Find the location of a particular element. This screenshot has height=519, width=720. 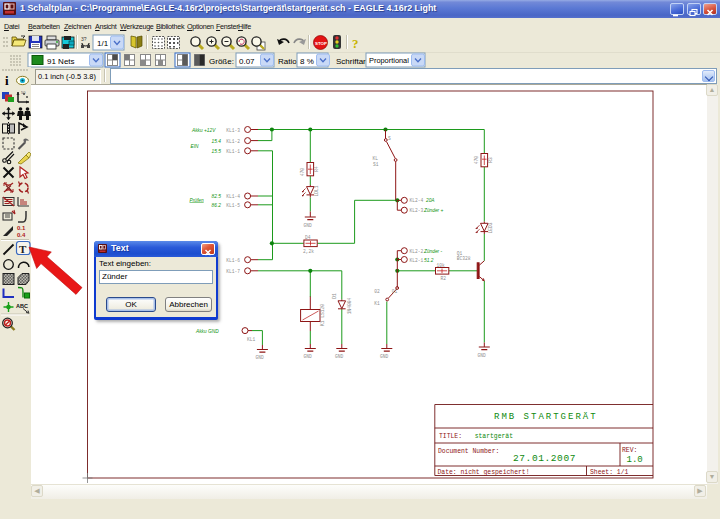

svg-text: Proportional is located at coordinates (389, 60).